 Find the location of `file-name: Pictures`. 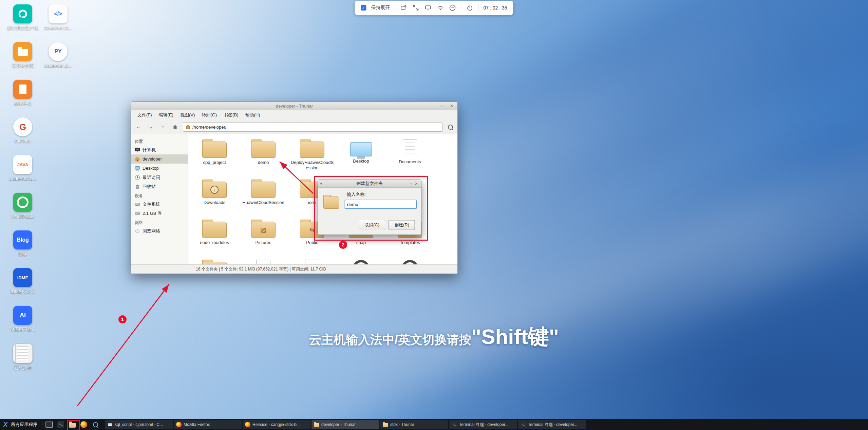

file-name: Pictures is located at coordinates (263, 243).